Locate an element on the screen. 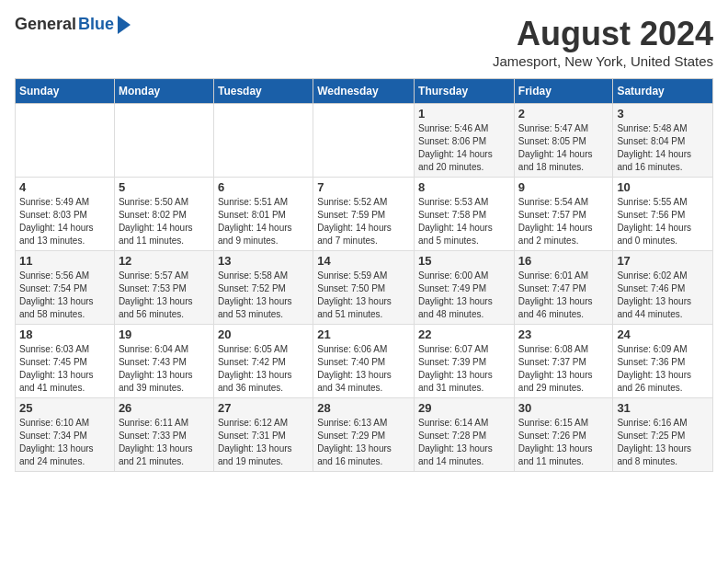 The width and height of the screenshot is (728, 563). calendar-cell: 13Sunrise: 5:58 AM Sunset: 7:52 PM Dayli… is located at coordinates (263, 288).